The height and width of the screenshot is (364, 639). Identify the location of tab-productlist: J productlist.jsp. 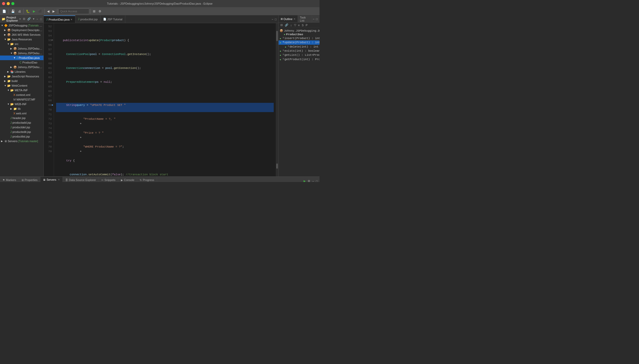
(88, 19).